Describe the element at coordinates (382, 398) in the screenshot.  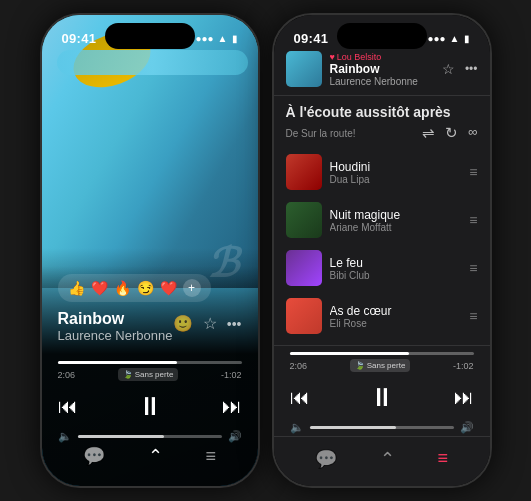
I see `controls-row-phone2: ⏮ ⏸ ⏭` at that location.